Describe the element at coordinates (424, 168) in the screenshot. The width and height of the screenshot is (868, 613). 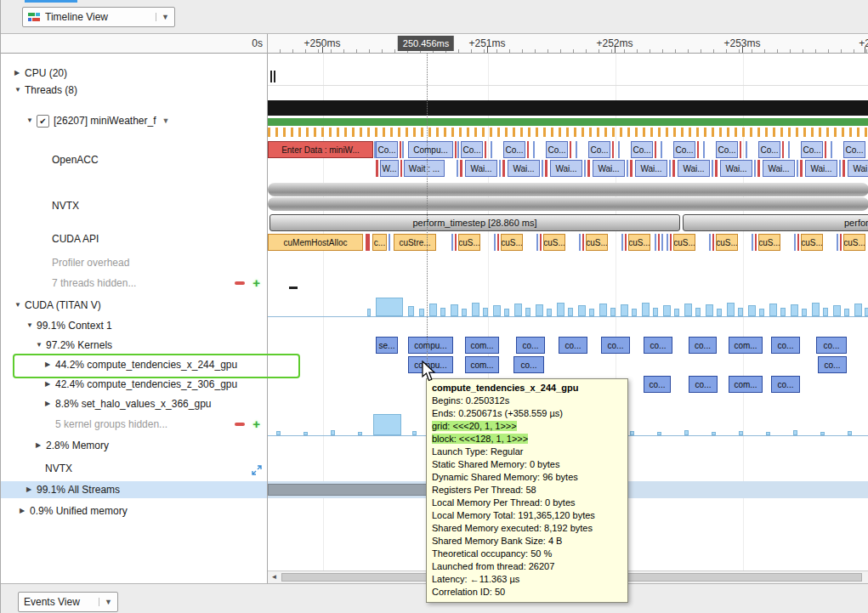
I see `openacc-wait-bar: Wait : ...` at that location.